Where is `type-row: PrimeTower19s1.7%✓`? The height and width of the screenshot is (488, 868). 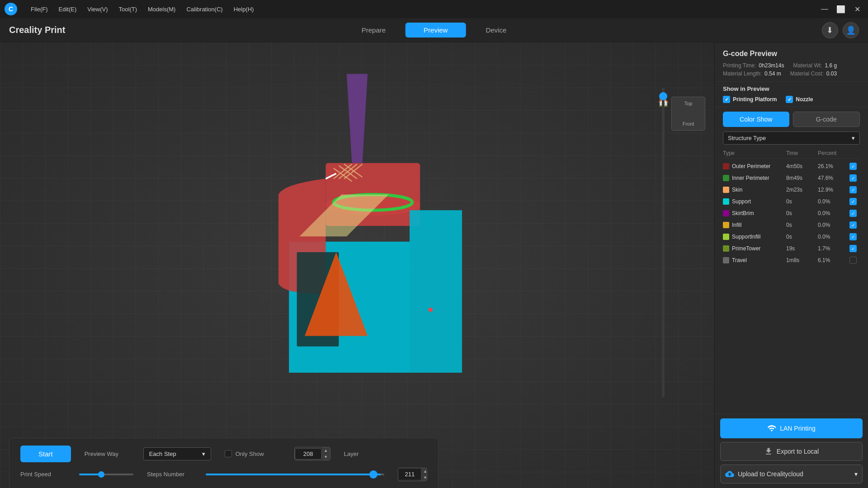 type-row: PrimeTower19s1.7%✓ is located at coordinates (791, 249).